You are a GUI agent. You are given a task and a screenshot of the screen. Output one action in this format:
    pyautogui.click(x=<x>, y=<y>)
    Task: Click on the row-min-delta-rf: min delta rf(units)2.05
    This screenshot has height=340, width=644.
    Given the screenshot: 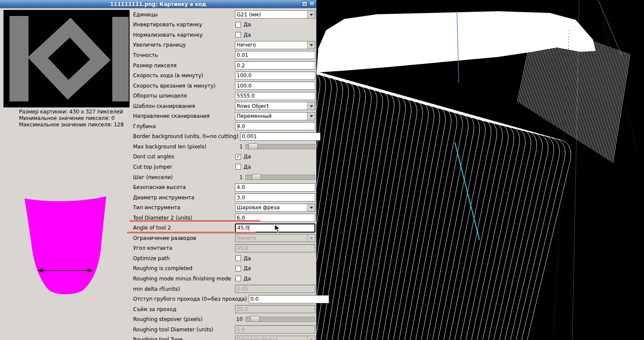 What is the action you would take?
    pyautogui.click(x=224, y=289)
    